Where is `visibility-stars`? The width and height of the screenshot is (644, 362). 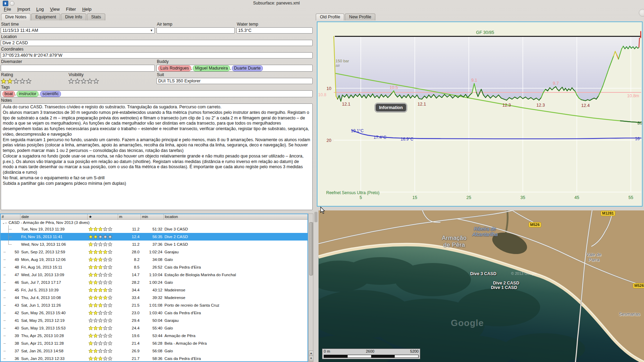 visibility-stars is located at coordinates (111, 81).